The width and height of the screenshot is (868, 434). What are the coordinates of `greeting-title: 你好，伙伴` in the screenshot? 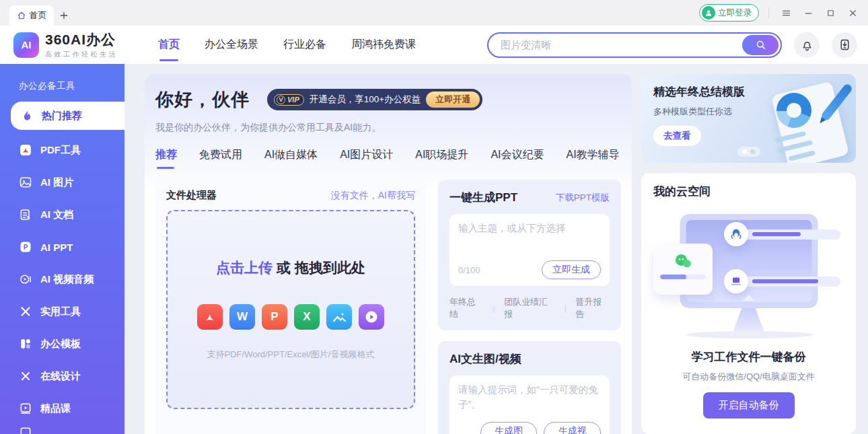 It's located at (203, 100).